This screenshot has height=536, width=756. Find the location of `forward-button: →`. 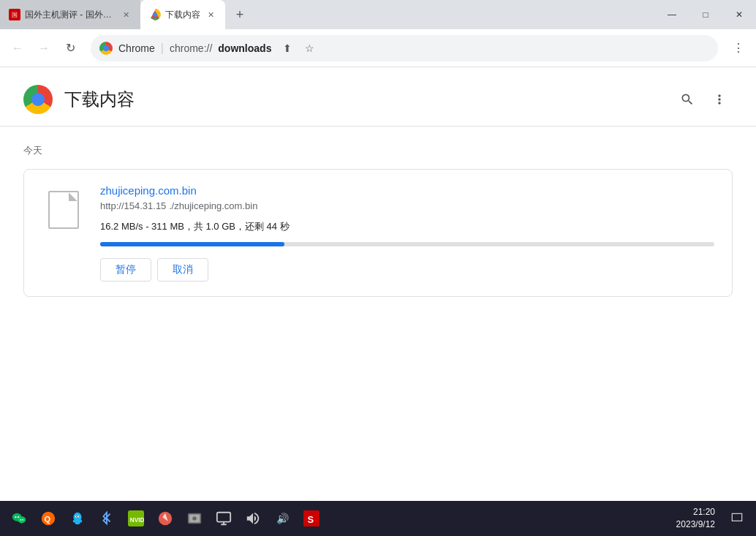

forward-button: → is located at coordinates (44, 48).